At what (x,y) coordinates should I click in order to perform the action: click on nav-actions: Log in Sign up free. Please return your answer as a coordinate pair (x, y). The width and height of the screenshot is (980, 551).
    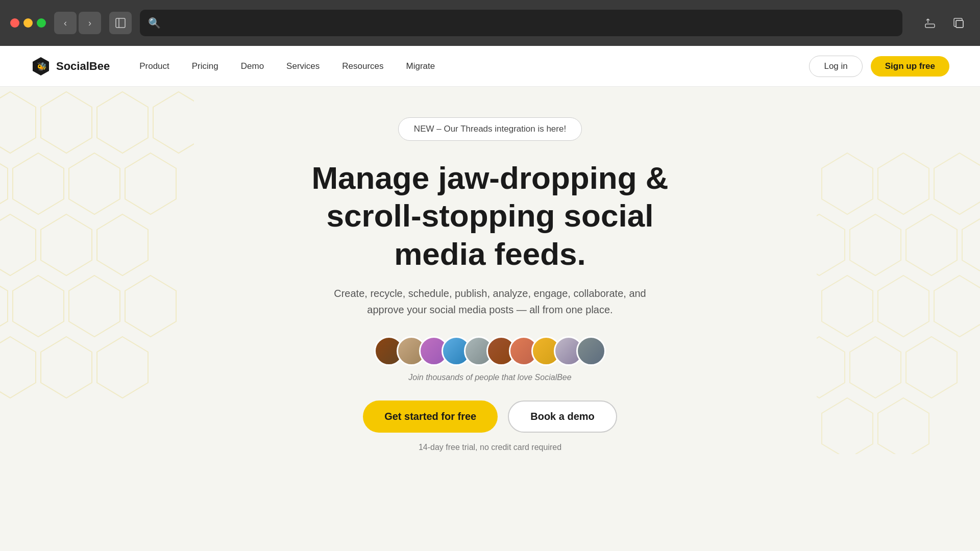
    Looking at the image, I should click on (879, 66).